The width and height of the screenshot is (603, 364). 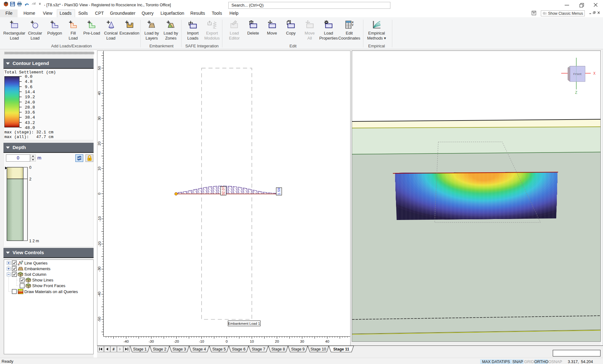 What do you see at coordinates (30, 97) in the screenshot?
I see `svg-text: 19.2` at bounding box center [30, 97].